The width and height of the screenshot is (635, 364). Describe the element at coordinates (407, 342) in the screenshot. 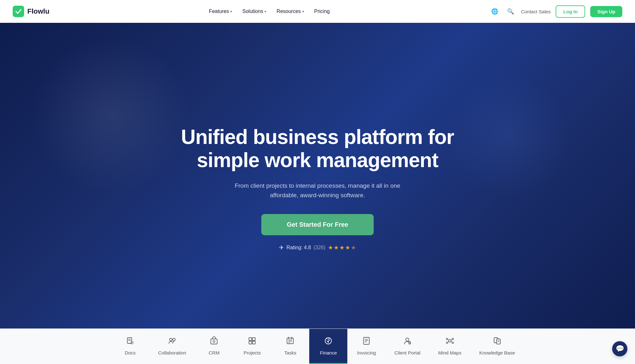

I see `tab-icon-client-portal` at that location.